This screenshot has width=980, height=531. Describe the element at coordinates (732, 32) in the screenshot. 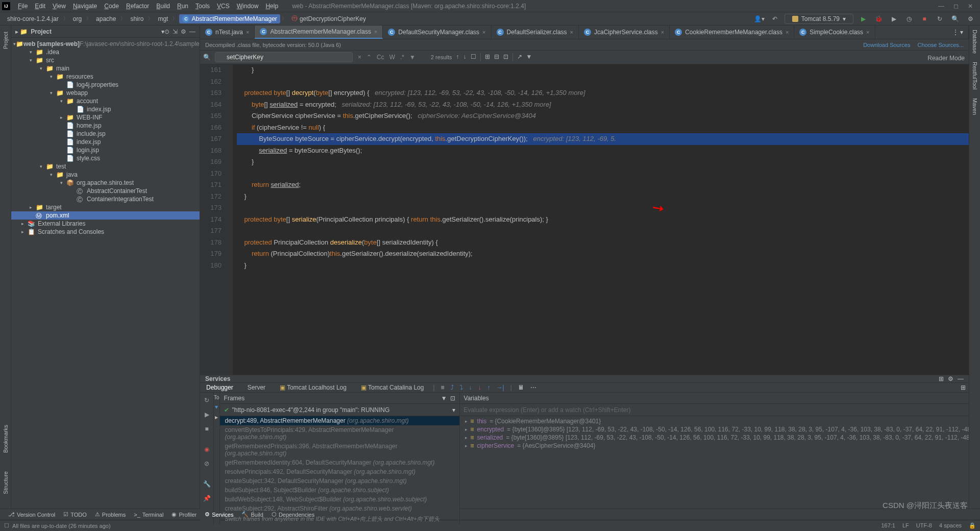

I see `editor-tab: CCookieRememberMeManager.class×` at that location.